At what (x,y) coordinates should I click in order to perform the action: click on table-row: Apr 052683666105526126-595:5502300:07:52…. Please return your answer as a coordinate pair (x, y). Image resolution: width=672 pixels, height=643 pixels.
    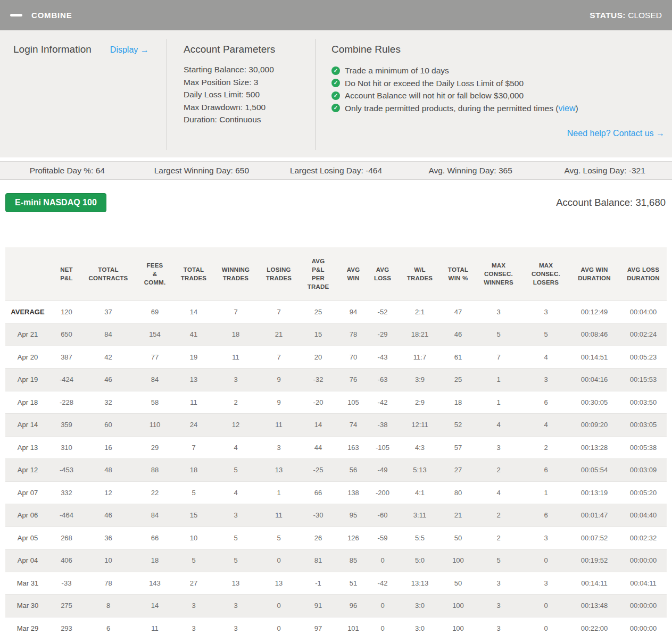
    Looking at the image, I should click on (336, 538).